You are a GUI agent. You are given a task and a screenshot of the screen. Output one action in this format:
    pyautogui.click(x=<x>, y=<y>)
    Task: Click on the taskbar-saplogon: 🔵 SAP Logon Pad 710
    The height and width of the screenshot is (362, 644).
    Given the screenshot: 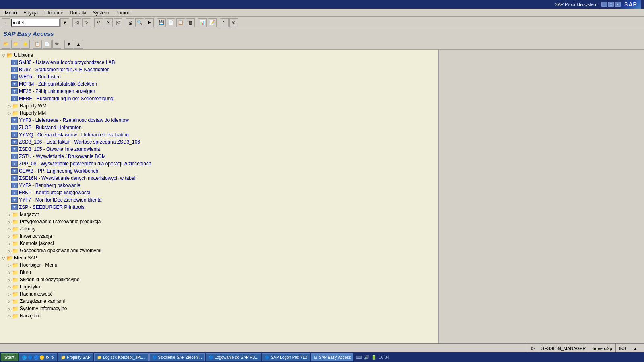 What is the action you would take?
    pyautogui.click(x=286, y=357)
    